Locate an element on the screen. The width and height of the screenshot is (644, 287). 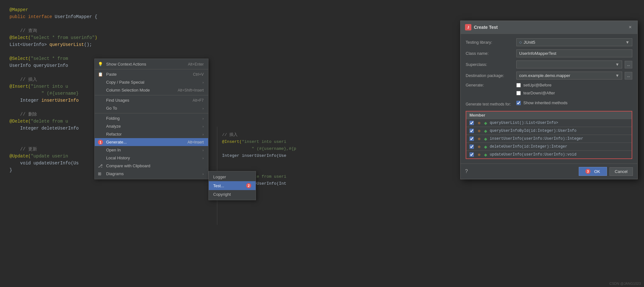
lower-insert: @Insert("insert into useri is located at coordinates (269, 142).